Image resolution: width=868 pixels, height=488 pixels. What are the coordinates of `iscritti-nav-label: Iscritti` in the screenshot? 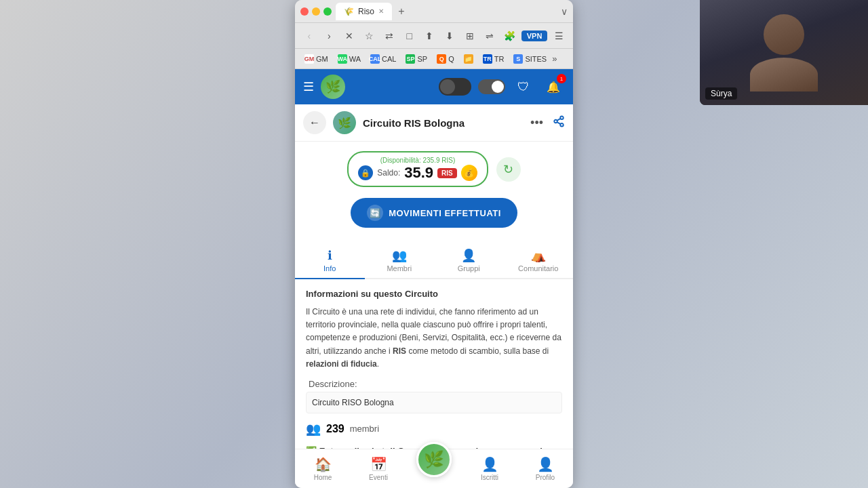 It's located at (490, 477).